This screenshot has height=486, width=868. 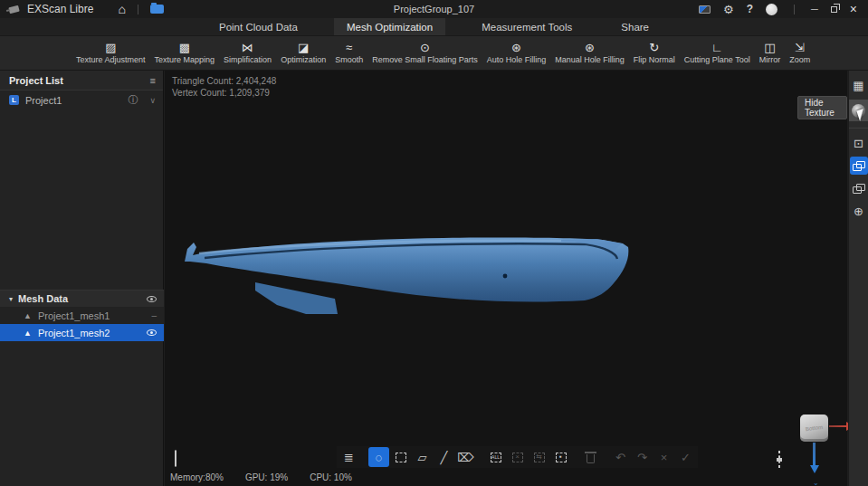 I want to click on texture-sphere-button, so click(x=858, y=110).